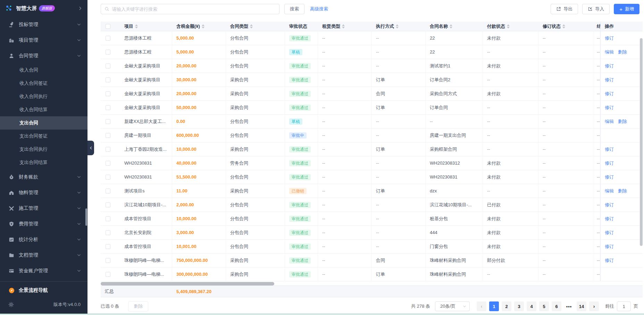 The width and height of the screenshot is (644, 315). What do you see at coordinates (319, 9) in the screenshot?
I see `advanced-search-link: 高级搜索` at bounding box center [319, 9].